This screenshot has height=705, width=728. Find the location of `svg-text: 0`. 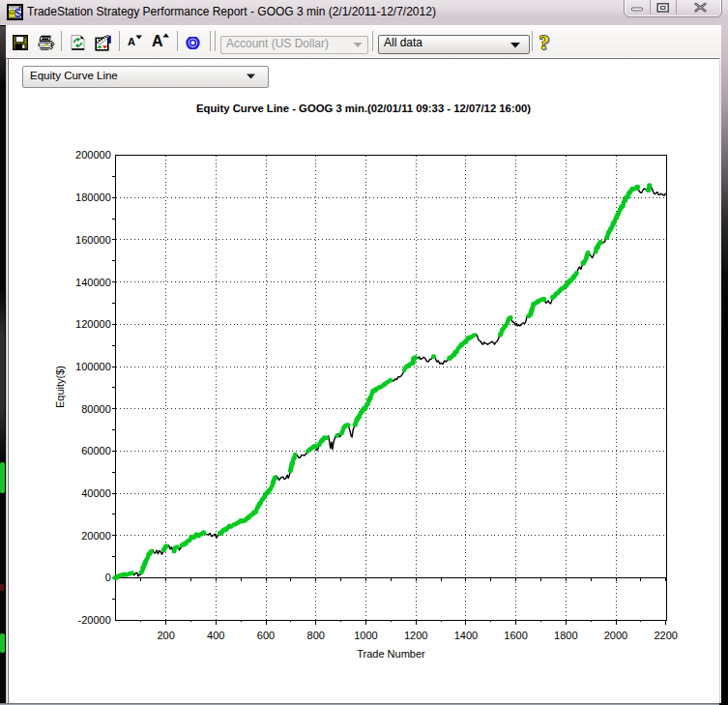

svg-text: 0 is located at coordinates (108, 577).